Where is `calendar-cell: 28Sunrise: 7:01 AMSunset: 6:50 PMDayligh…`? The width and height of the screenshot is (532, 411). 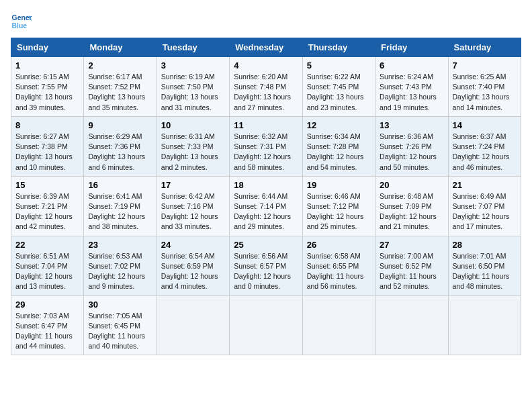
calendar-cell: 28Sunrise: 7:01 AMSunset: 6:50 PMDayligh… is located at coordinates (484, 266).